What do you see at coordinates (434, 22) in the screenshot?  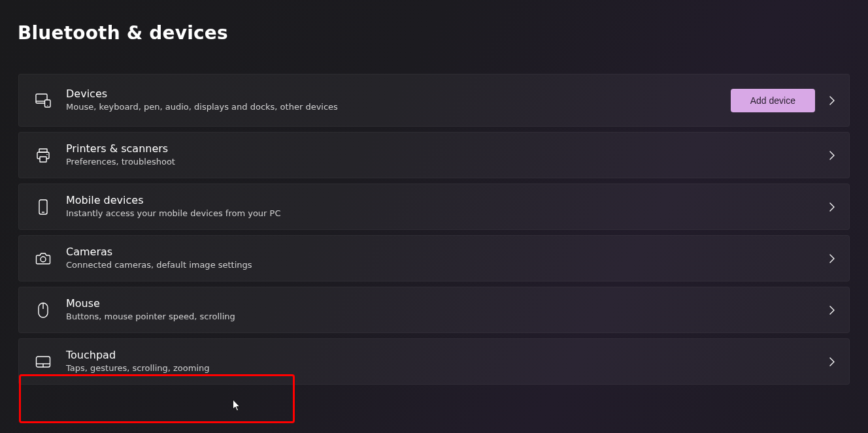 I see `page-title: Bluetooth & devices` at bounding box center [434, 22].